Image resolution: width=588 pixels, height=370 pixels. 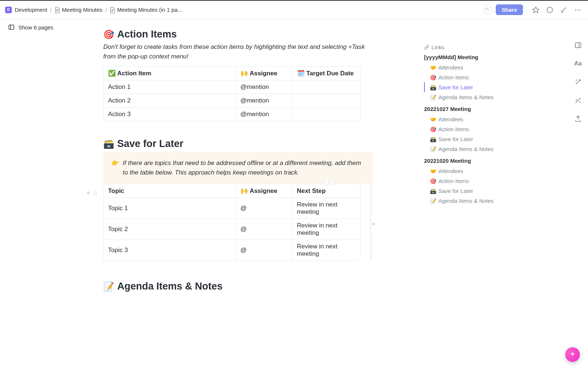 What do you see at coordinates (294, 10) in the screenshot?
I see `topbar: D Development / Meeting Minutes / Meetin…` at bounding box center [294, 10].